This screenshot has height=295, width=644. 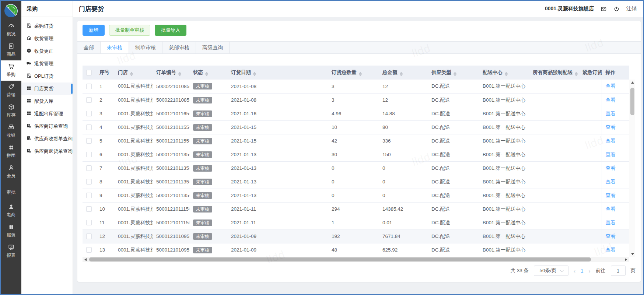 What do you see at coordinates (44, 89) in the screenshot?
I see `submenu-item-label: 门店要货` at bounding box center [44, 89].